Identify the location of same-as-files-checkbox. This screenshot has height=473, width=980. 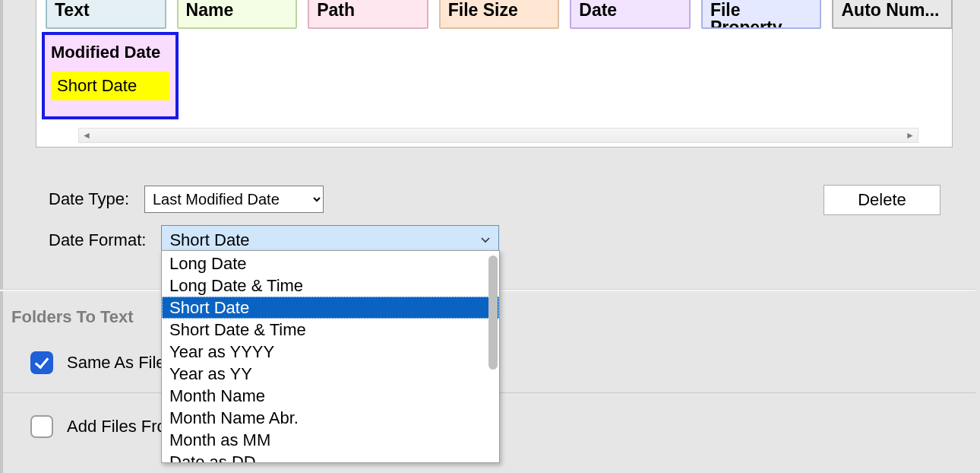
(42, 363).